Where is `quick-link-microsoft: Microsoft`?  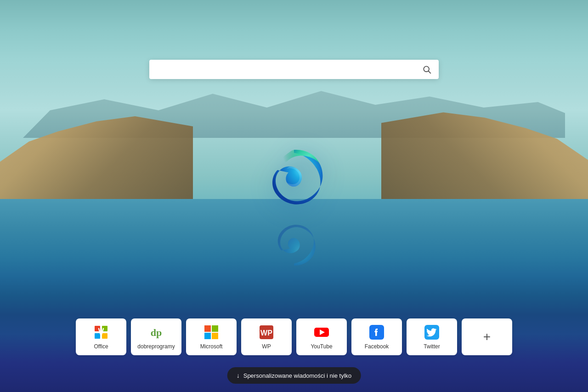
quick-link-microsoft: Microsoft is located at coordinates (211, 337).